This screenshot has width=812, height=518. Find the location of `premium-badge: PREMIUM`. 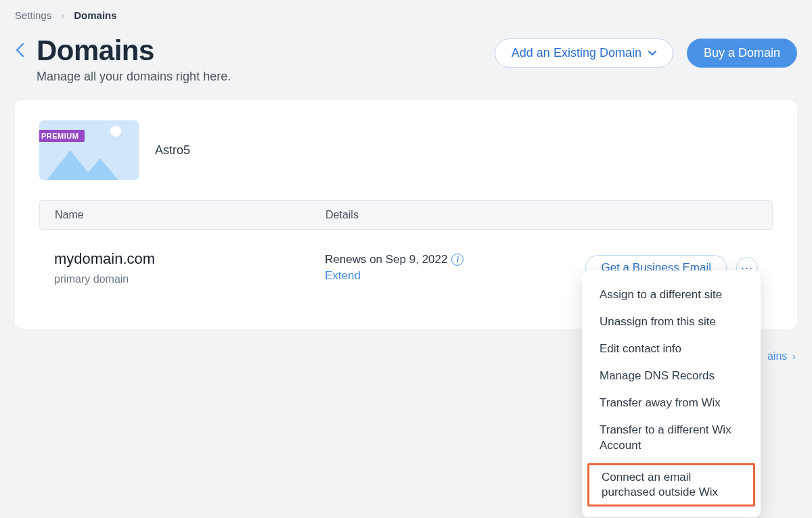

premium-badge: PREMIUM is located at coordinates (62, 136).